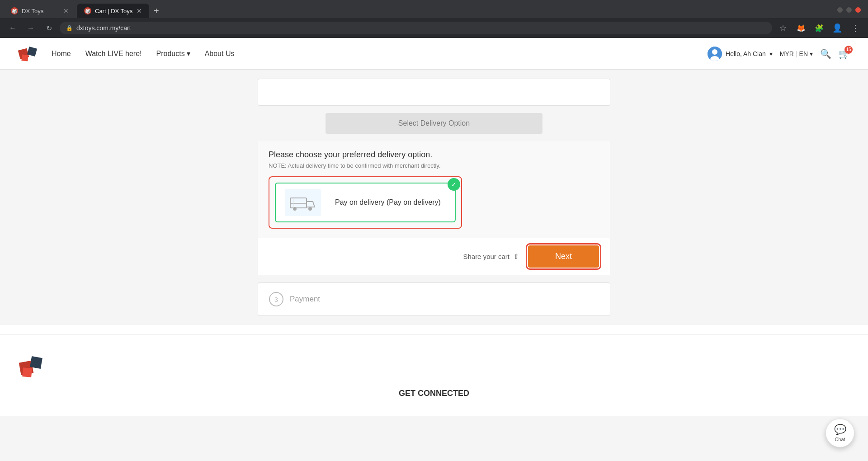  What do you see at coordinates (740, 54) in the screenshot?
I see `user-greeting: Hello, Ah Cian ▾` at bounding box center [740, 54].